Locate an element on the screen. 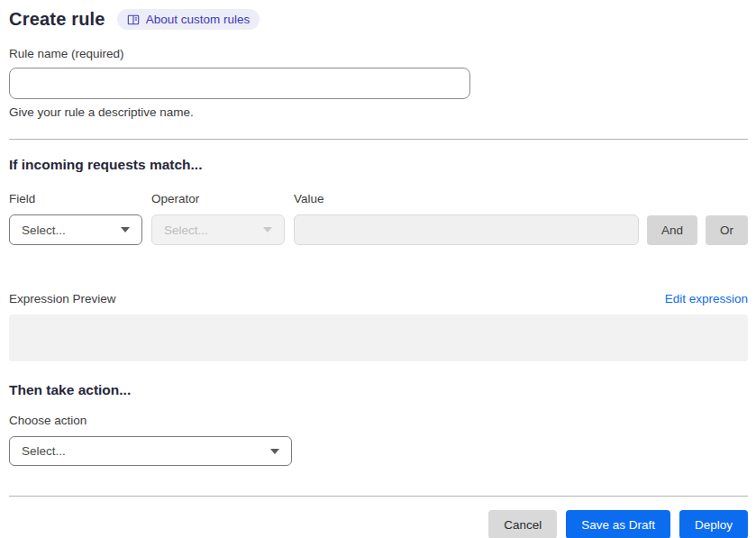  field-column: Field Select... is located at coordinates (76, 218).